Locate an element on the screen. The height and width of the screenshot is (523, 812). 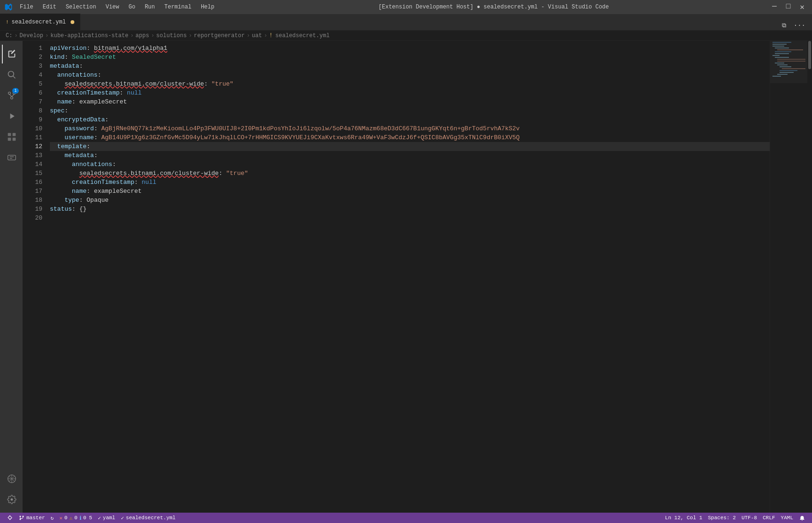
line-num-6: 6 is located at coordinates (32, 93).